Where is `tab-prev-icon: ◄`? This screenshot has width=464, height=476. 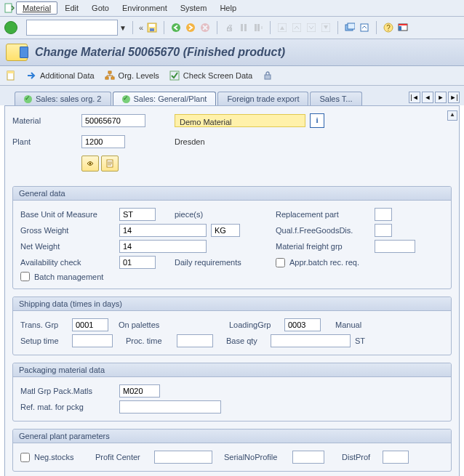
tab-prev-icon: ◄ is located at coordinates (428, 97).